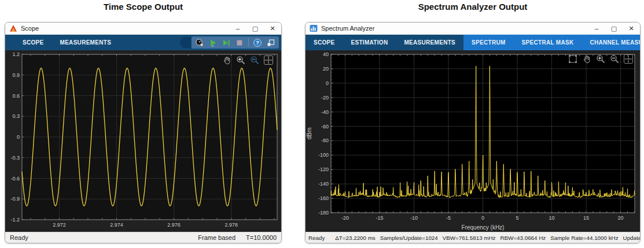 This screenshot has height=248, width=644. I want to click on toolstrip-spacer, so click(10, 43).